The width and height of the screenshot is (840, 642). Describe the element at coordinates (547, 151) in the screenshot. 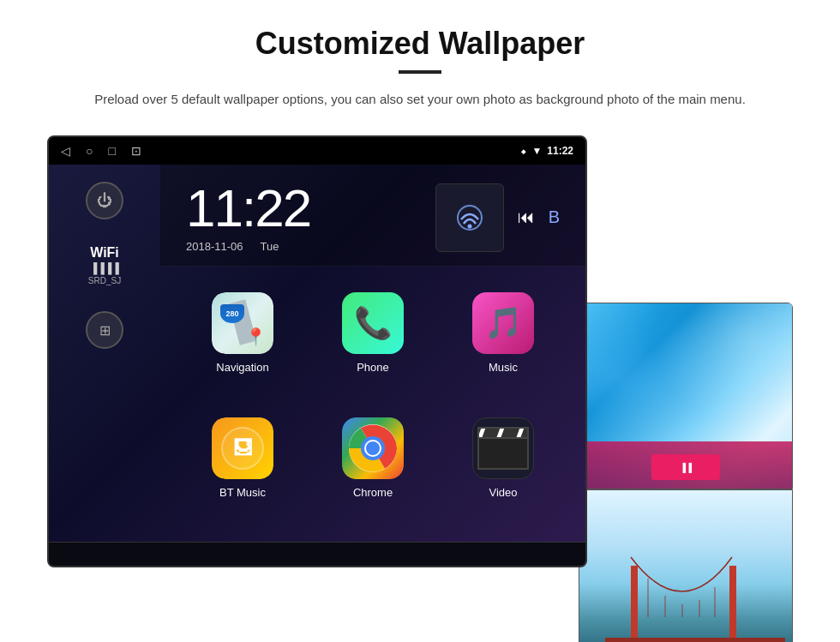

I see `status-bar-right: ⬥ ▼ 11:22` at that location.